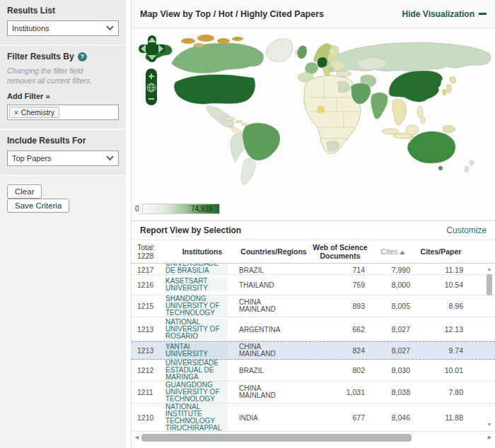  What do you see at coordinates (63, 153) in the screenshot?
I see `include-results-section: Include Results For Top Papers` at bounding box center [63, 153].